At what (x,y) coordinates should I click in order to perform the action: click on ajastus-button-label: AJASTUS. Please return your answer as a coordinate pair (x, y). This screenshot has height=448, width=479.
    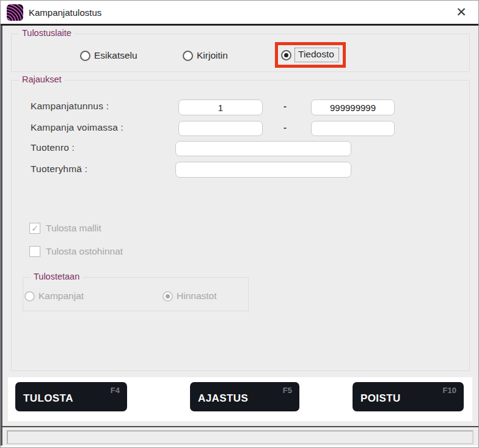
    Looking at the image, I should click on (223, 399).